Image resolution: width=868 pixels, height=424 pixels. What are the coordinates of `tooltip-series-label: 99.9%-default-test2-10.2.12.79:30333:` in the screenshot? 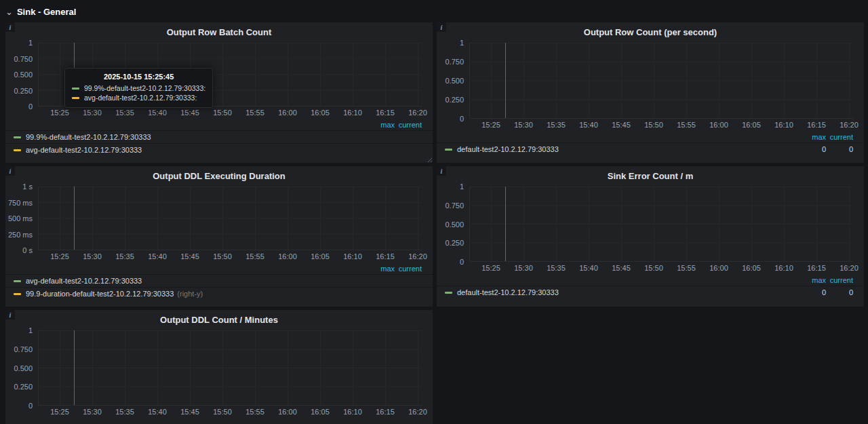 It's located at (145, 88).